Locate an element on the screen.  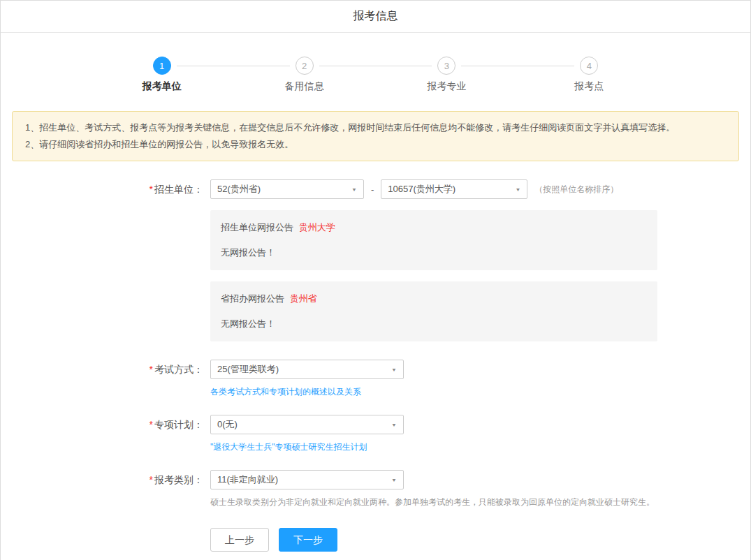
stepper: 1 报考单位 2 备用信息 3 报考专业 4 报考点 is located at coordinates (376, 75).